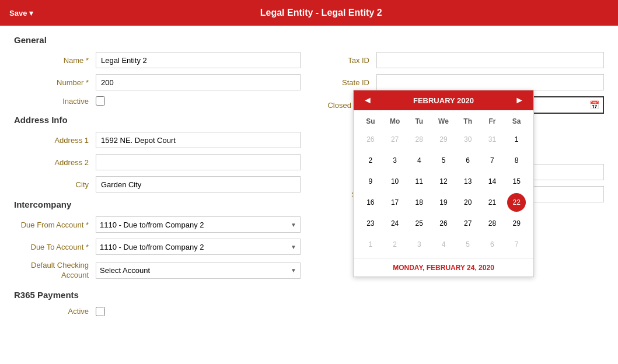 This screenshot has width=618, height=364. Describe the element at coordinates (516, 202) in the screenshot. I see `calendar-day-22: 22` at that location.